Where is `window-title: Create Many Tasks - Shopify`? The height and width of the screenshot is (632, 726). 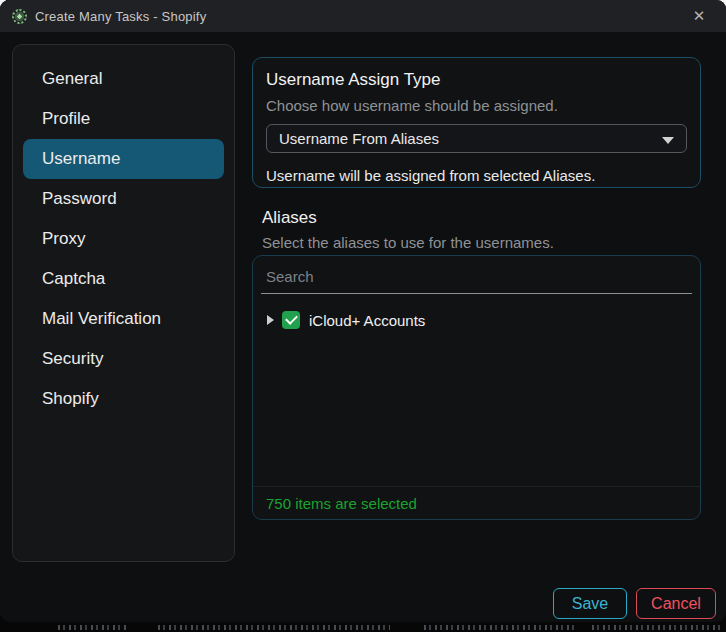 window-title: Create Many Tasks - Shopify is located at coordinates (120, 16).